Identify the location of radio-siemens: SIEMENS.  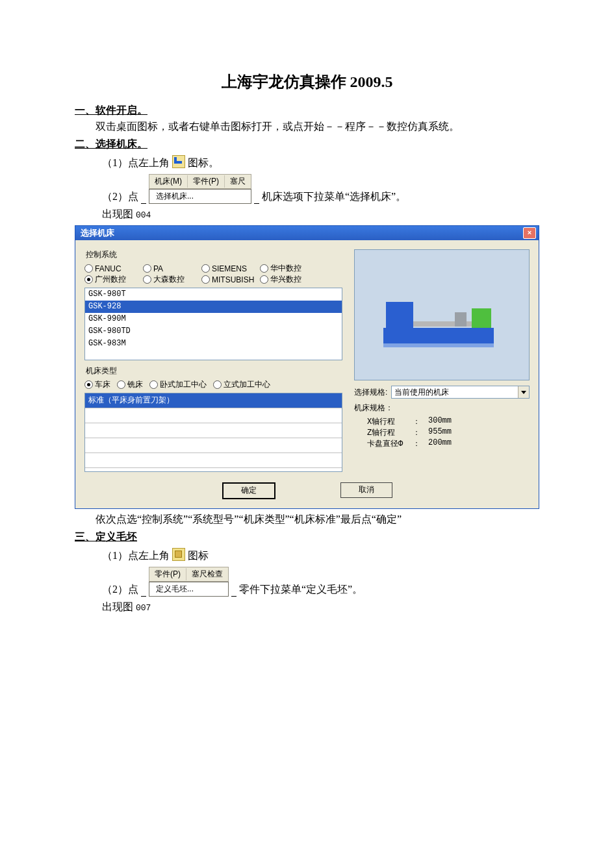
(229, 269).